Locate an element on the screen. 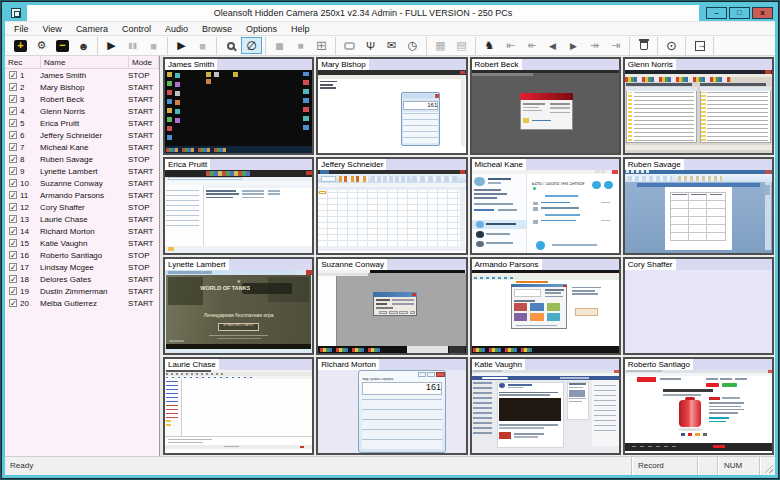 This screenshot has width=780, height=480. save-button: ▦ is located at coordinates (440, 46).